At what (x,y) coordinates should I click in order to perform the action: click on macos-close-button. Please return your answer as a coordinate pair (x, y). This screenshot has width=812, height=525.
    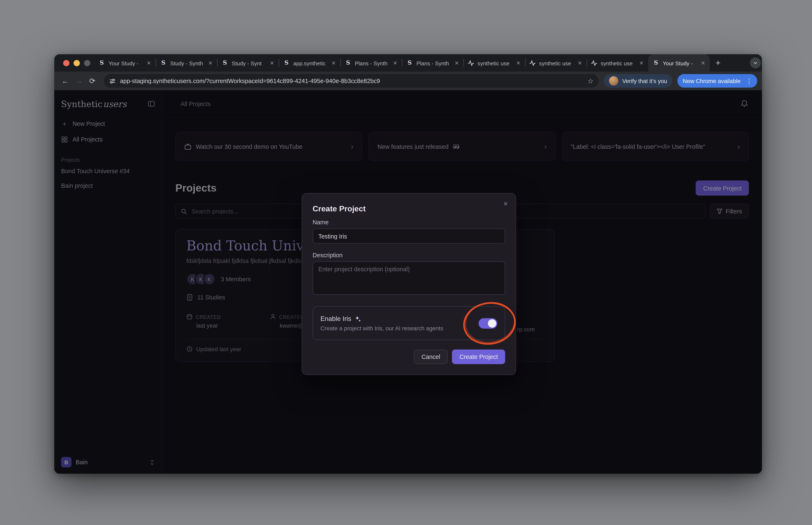
    Looking at the image, I should click on (66, 63).